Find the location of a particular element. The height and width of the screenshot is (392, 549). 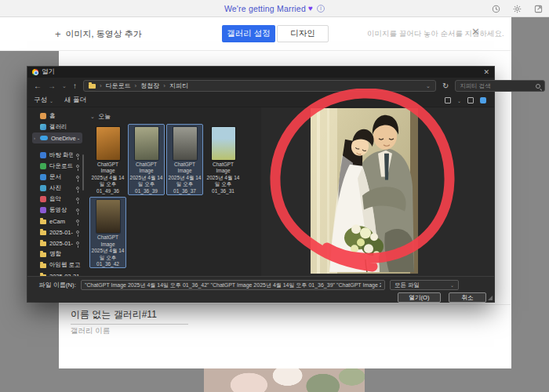

sidebar-item: › eCam is located at coordinates (57, 221).